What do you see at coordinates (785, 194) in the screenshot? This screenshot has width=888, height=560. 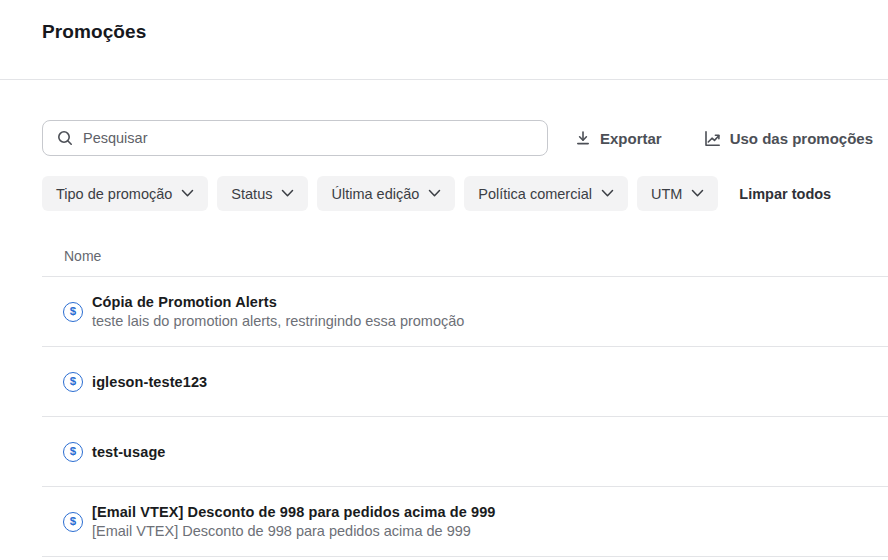 I see `clear-all-filters-button: Limpar todos` at bounding box center [785, 194].